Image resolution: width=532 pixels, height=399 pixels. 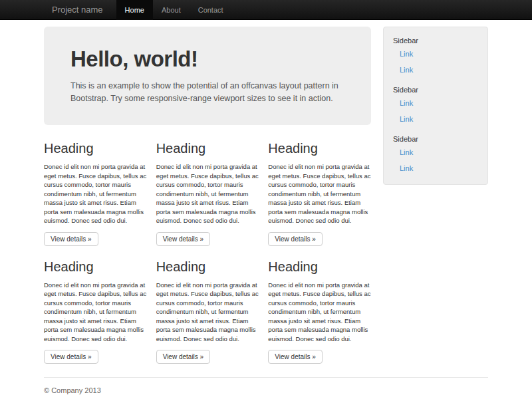 I want to click on jumbotron-description: This is an example to show the potential…, so click(x=207, y=92).